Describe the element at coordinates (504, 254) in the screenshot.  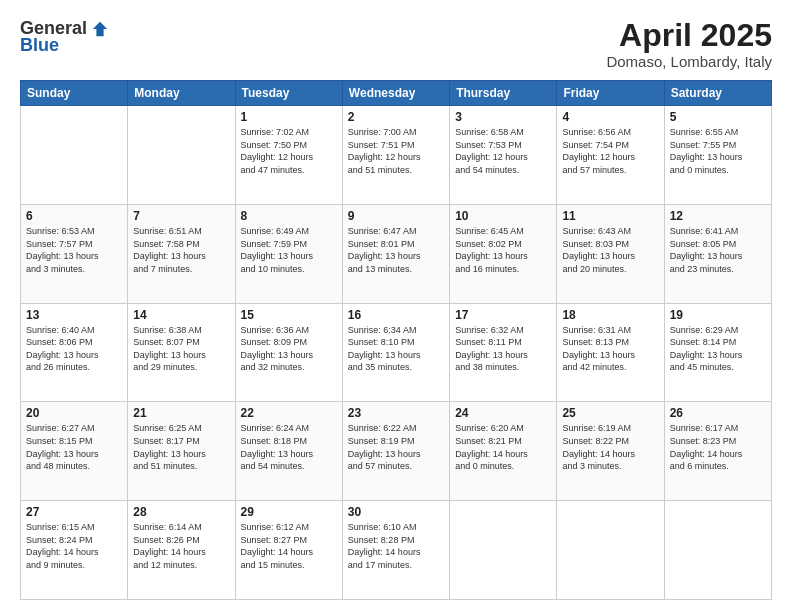
I see `calendar-cell: 10Sunrise: 6:45 AM Sunset: 8:02 PM Dayli…` at that location.